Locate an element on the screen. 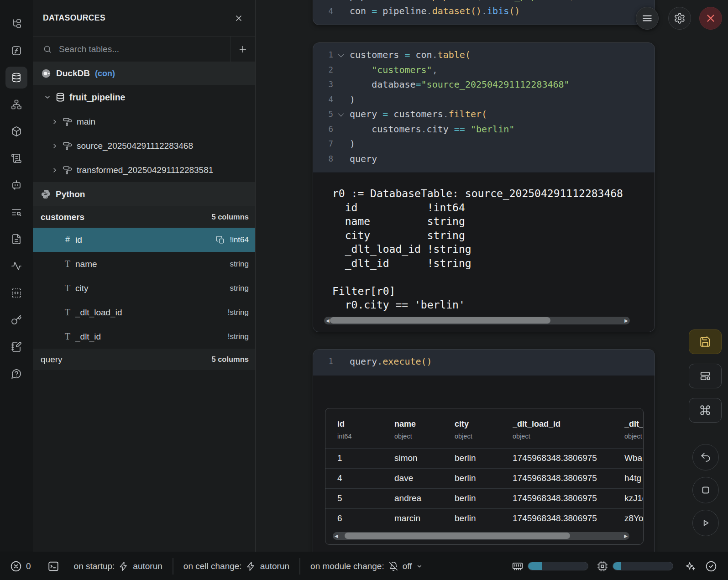 This screenshot has width=728, height=580. cell-setup: 3pipeline = dlt.pipeline("fruit_pipeline… is located at coordinates (484, 13).